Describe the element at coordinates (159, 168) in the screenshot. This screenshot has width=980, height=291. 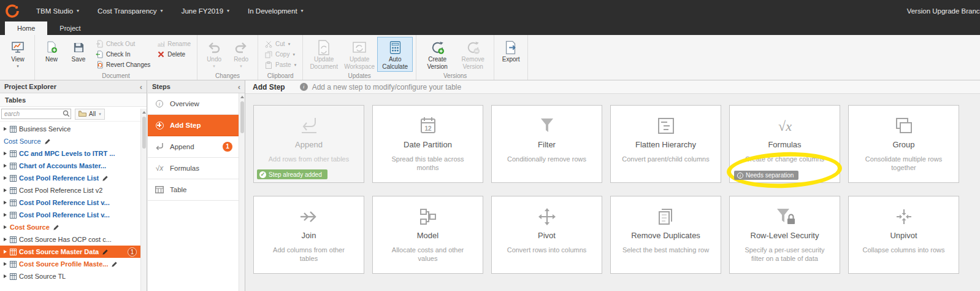
I see `formula-icon: √x` at that location.